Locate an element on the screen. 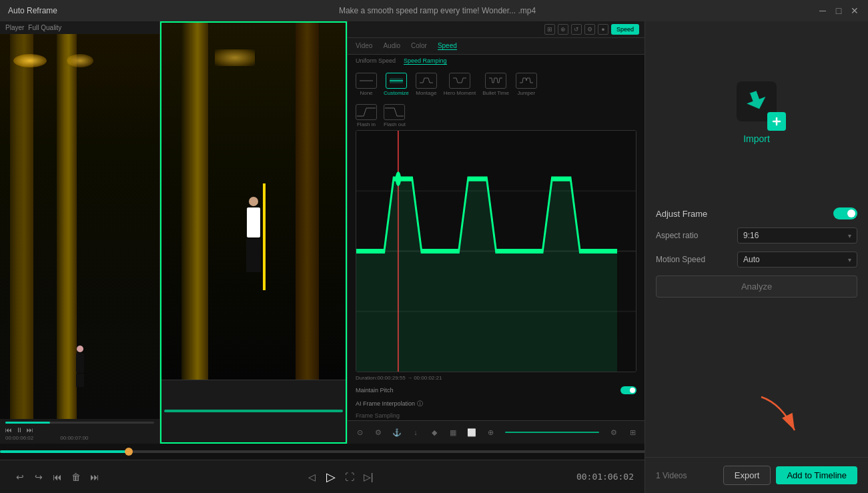 The height and width of the screenshot is (493, 868). player-progress-track is located at coordinates (80, 423).